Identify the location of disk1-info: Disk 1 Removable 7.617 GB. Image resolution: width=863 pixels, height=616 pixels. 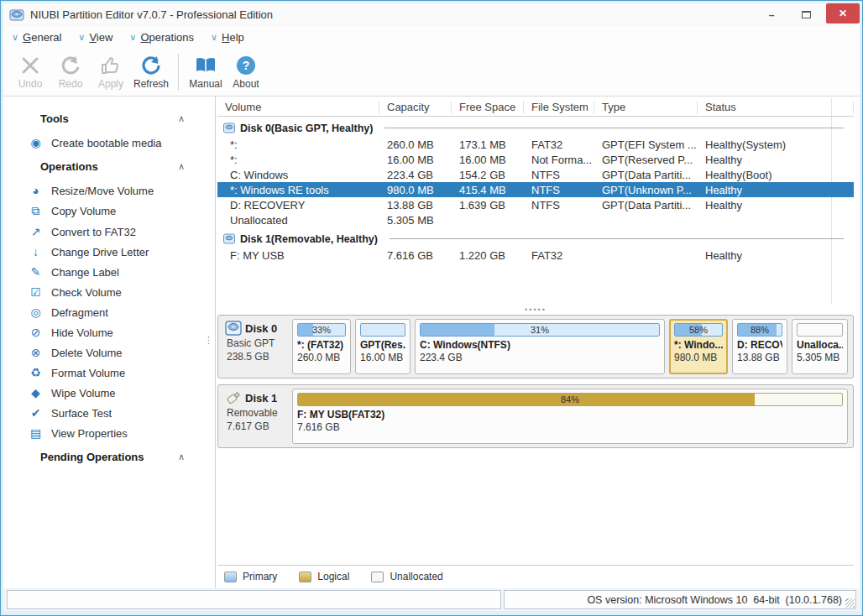
(255, 416).